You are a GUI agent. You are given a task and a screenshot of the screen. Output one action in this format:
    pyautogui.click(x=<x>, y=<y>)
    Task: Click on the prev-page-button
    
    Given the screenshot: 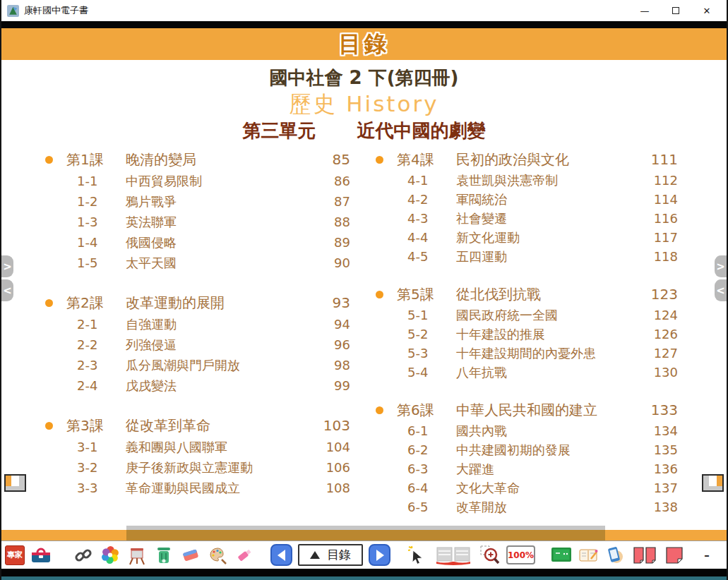 What is the action you would take?
    pyautogui.click(x=281, y=555)
    